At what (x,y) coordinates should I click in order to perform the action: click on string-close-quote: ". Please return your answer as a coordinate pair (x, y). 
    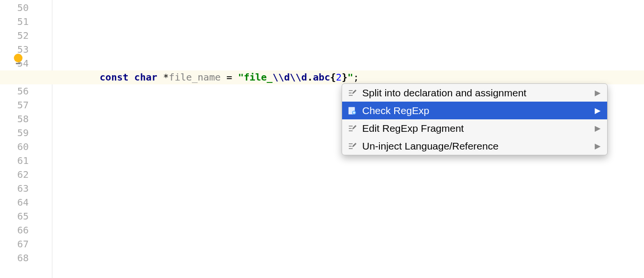
    Looking at the image, I should click on (350, 77).